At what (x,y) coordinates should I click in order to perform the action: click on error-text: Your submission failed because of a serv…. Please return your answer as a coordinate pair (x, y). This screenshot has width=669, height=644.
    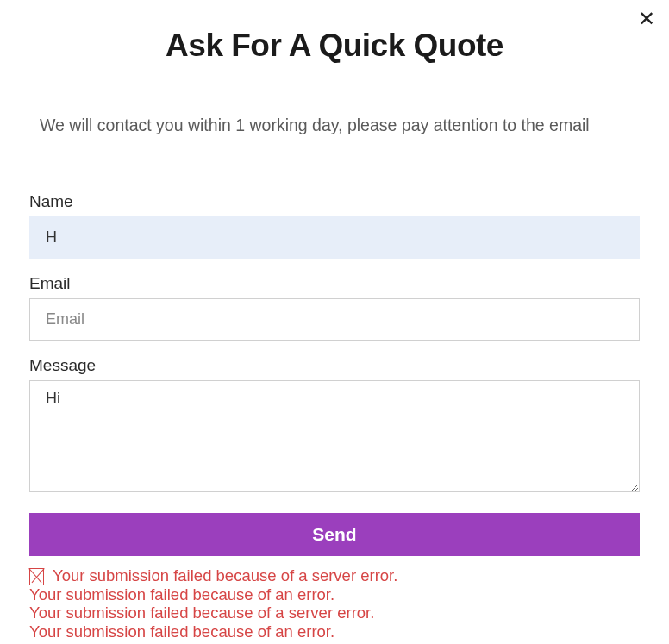
    Looking at the image, I should click on (225, 576).